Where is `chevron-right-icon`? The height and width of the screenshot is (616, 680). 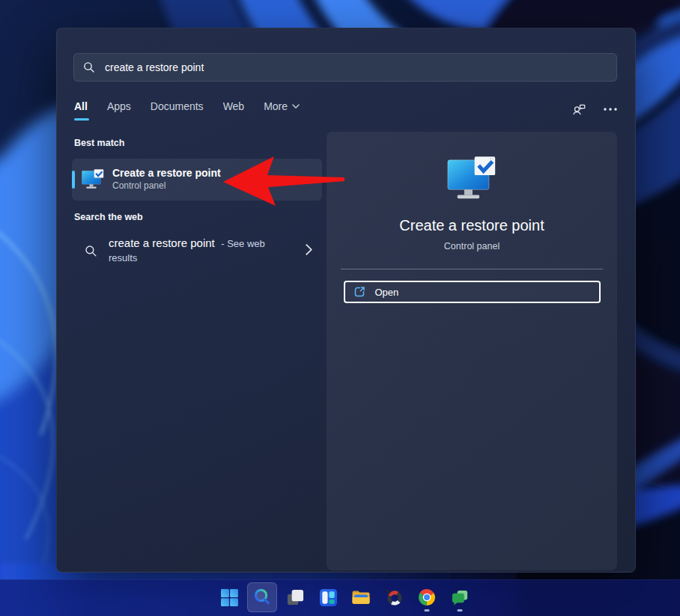 chevron-right-icon is located at coordinates (309, 250).